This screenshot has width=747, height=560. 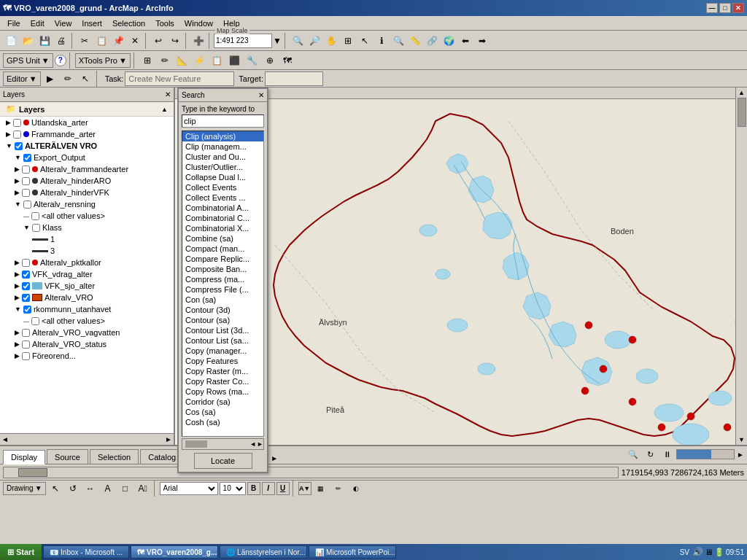 What do you see at coordinates (196, 444) in the screenshot?
I see `scrollbar-thumb` at bounding box center [196, 444].